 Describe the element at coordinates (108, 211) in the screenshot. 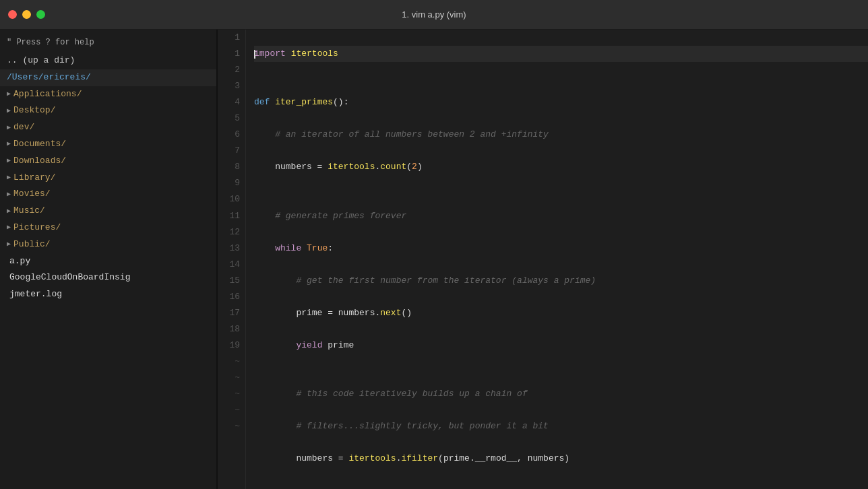

I see `sidebar-item-music: ▶ Music/` at that location.